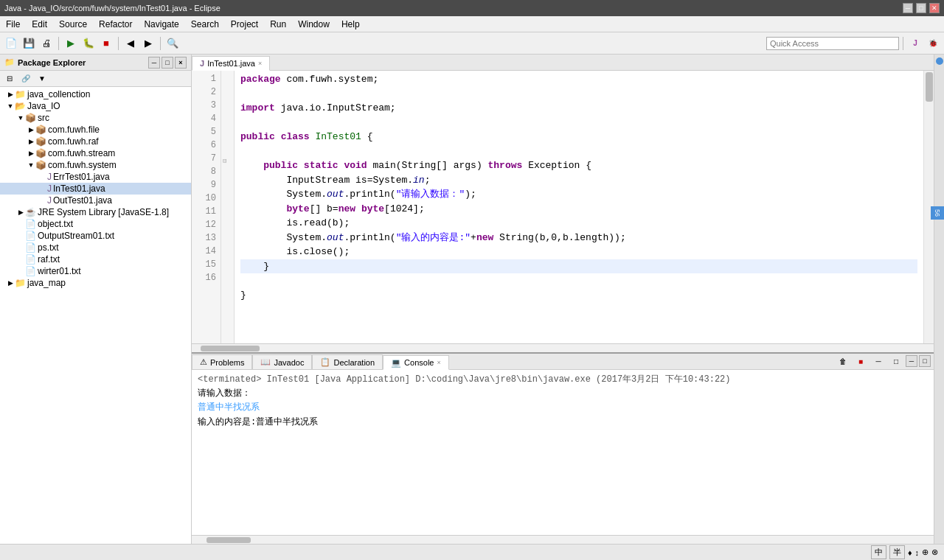 This screenshot has height=560, width=944. I want to click on tree-item-jre: ▶ ☕ JRE System Library [JavaSE-1.8], so click(96, 212).